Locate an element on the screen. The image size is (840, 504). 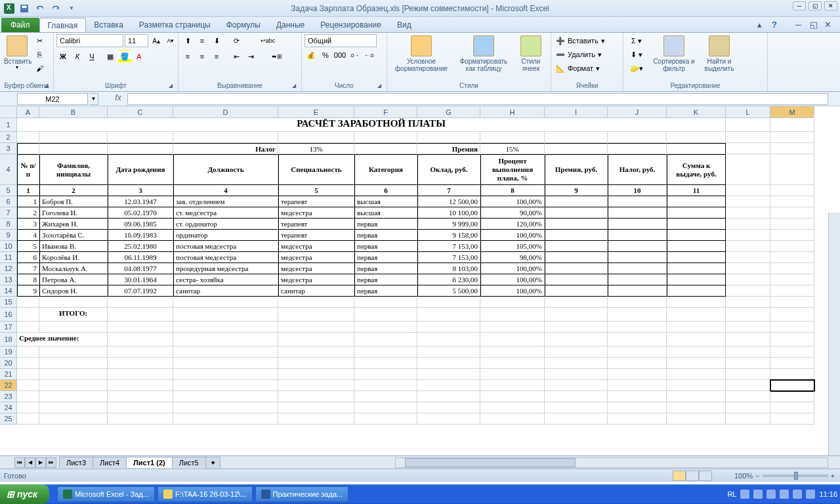
start-button: ⊞пуск is located at coordinates (25, 494).